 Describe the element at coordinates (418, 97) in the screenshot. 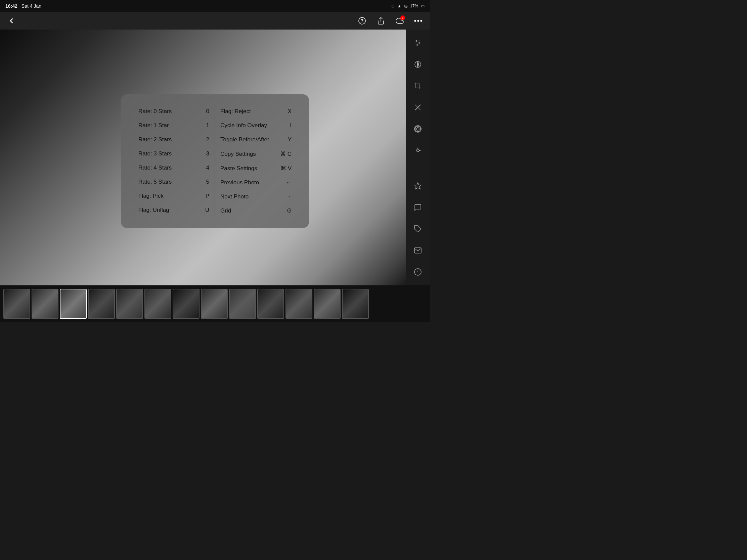

I see `sidebar-top` at that location.